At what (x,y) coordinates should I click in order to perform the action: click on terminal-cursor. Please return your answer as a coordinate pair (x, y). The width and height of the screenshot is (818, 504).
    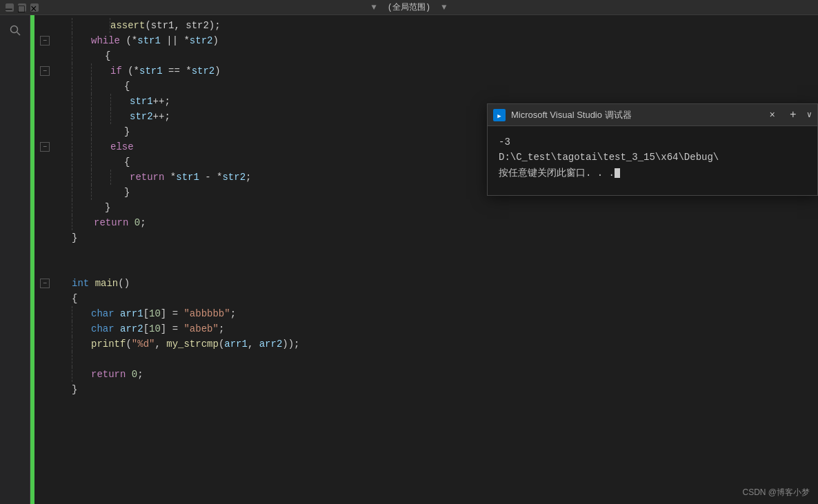
    Looking at the image, I should click on (617, 173).